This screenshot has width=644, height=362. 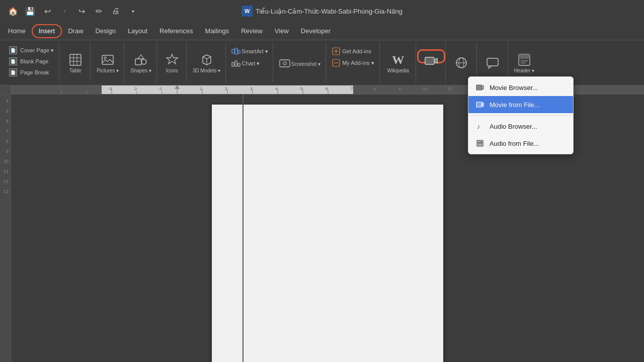 What do you see at coordinates (201, 88) in the screenshot?
I see `svg-text: 1` at bounding box center [201, 88].